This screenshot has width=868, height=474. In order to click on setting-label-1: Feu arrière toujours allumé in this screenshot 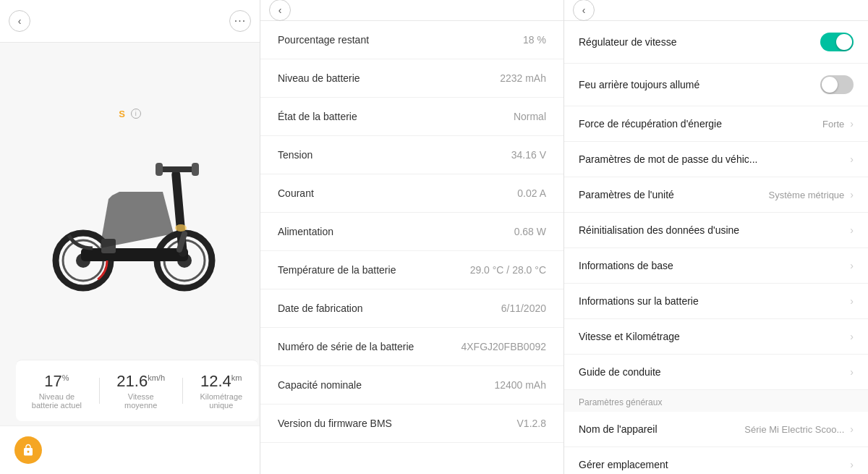, I will do `click(699, 85)`.